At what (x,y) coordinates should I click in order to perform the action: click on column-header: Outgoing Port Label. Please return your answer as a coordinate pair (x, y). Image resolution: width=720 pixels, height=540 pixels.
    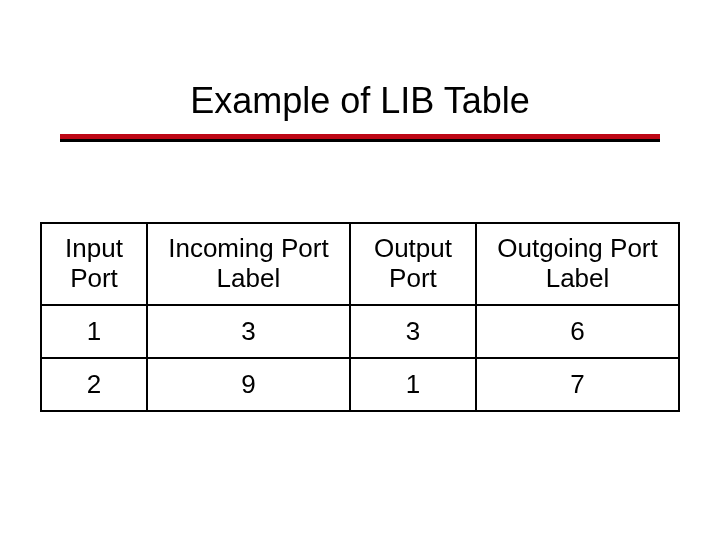
    Looking at the image, I should click on (578, 264).